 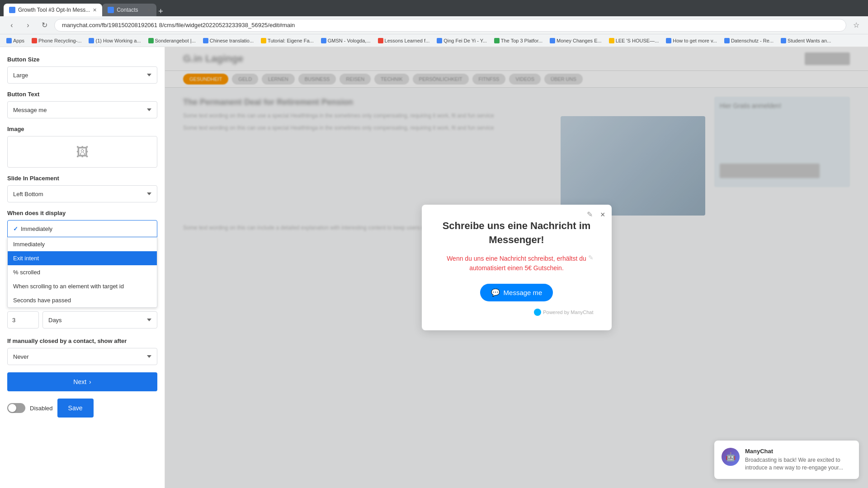 I want to click on bookmark-label-top3: The Top 3 Platfor..., so click(x=522, y=41).